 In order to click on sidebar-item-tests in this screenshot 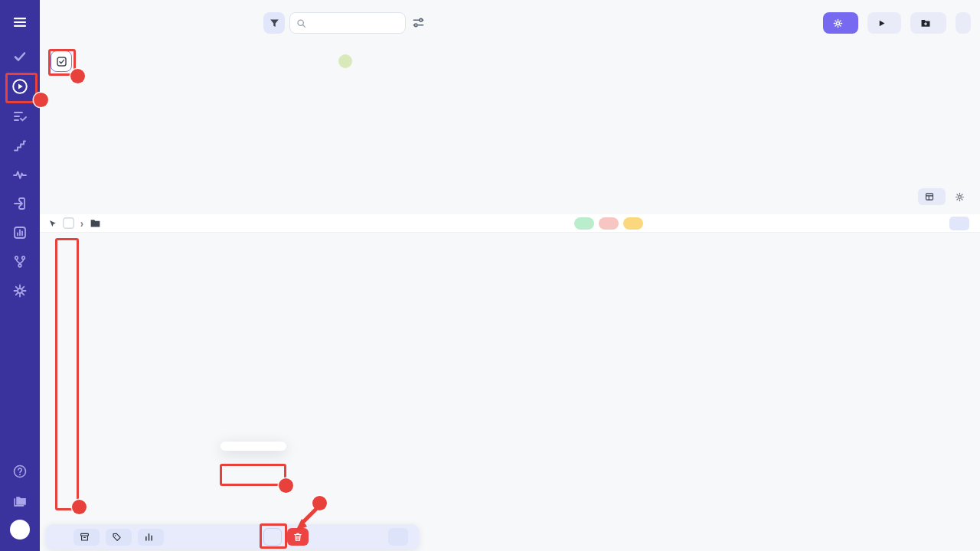, I will do `click(20, 57)`.